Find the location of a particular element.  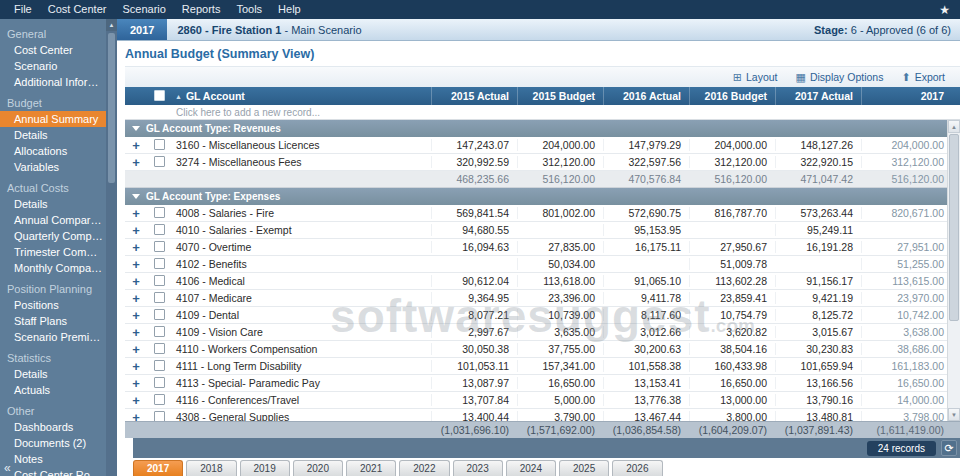

menu-reports: Reports is located at coordinates (202, 10).